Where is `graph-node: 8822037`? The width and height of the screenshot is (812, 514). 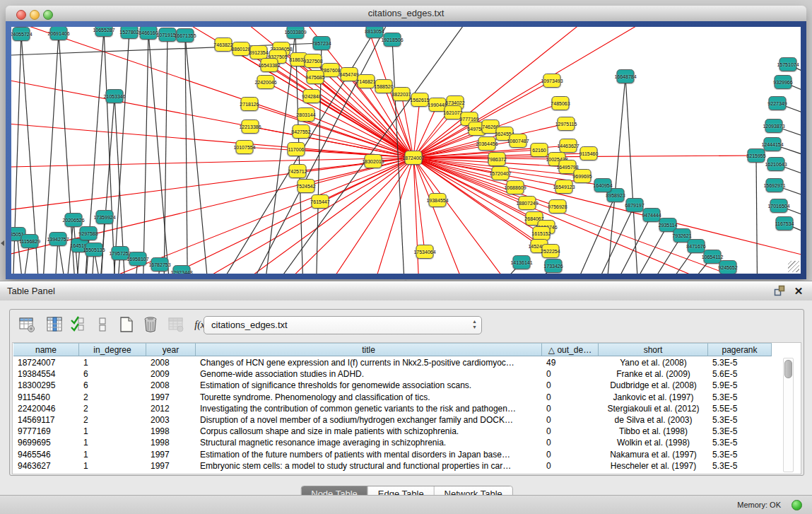 graph-node: 8822037 is located at coordinates (401, 94).